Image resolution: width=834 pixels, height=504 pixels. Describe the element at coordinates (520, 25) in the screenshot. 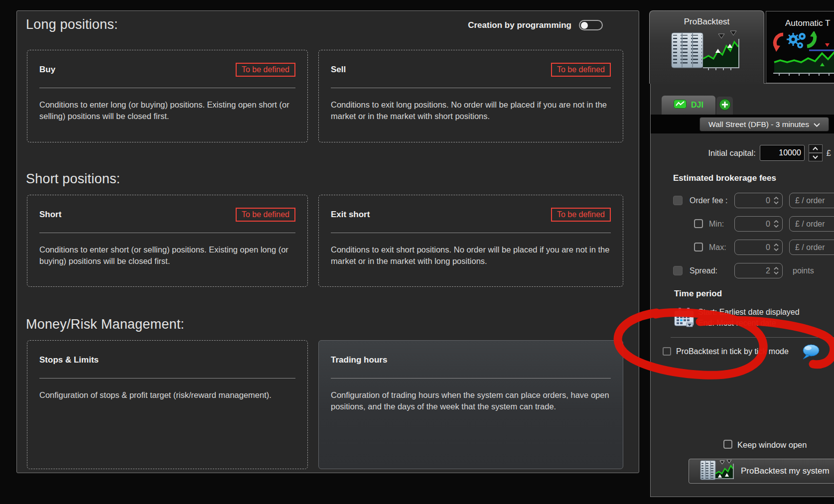

I see `creation-by-programming-label: Creation by programming` at that location.